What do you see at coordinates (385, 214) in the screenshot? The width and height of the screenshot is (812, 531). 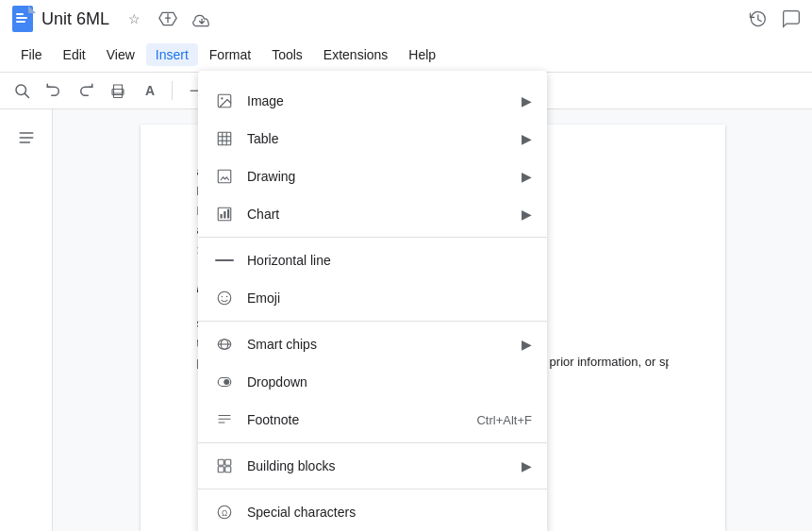 I see `chart-label: Chart` at bounding box center [385, 214].